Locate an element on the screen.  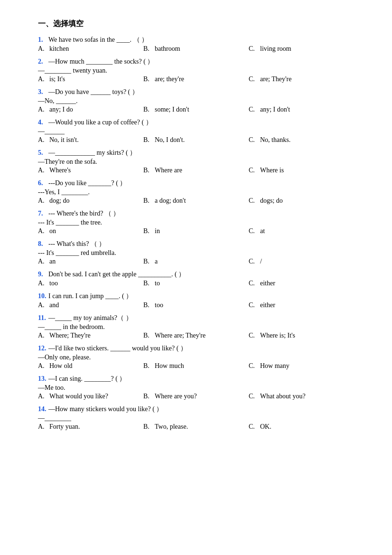
question-number: 5. is located at coordinates (42, 153).